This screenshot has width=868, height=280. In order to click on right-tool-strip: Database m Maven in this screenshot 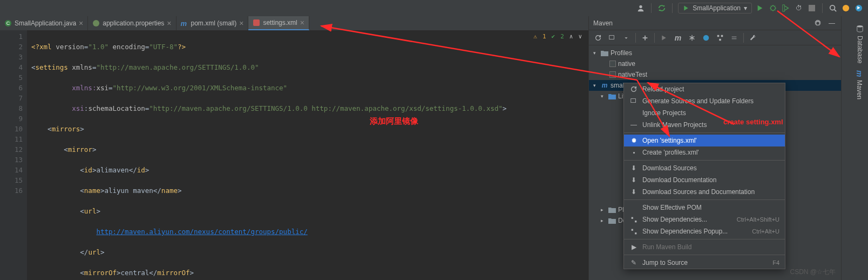, I will do `click(855, 148)`.